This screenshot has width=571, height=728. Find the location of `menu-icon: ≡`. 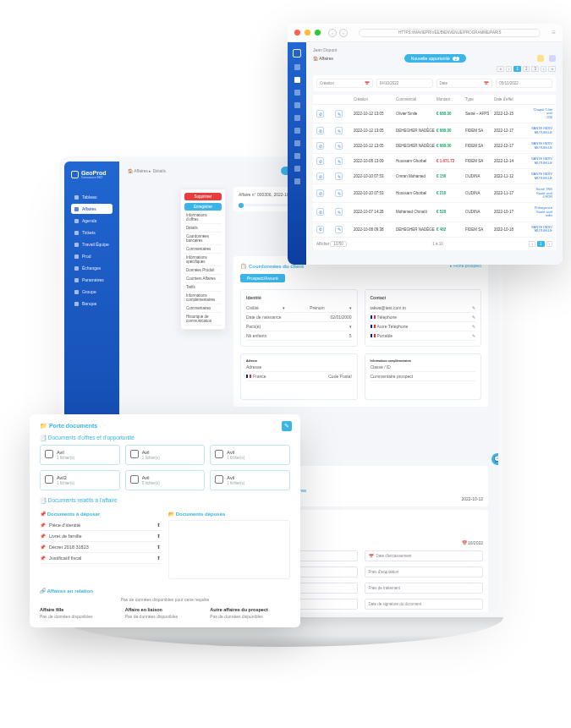

menu-icon: ≡ is located at coordinates (553, 32).